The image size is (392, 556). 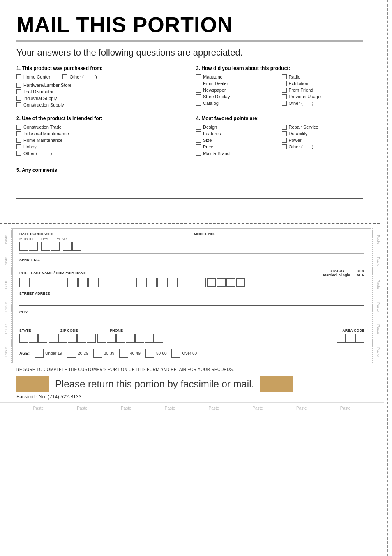 What do you see at coordinates (65, 77) in the screenshot?
I see `checkbox-other-q1` at bounding box center [65, 77].